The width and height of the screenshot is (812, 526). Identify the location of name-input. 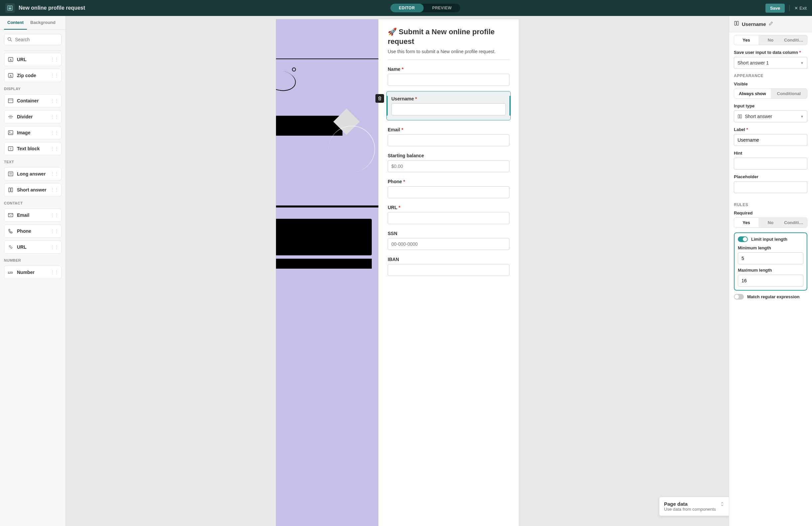
(448, 80).